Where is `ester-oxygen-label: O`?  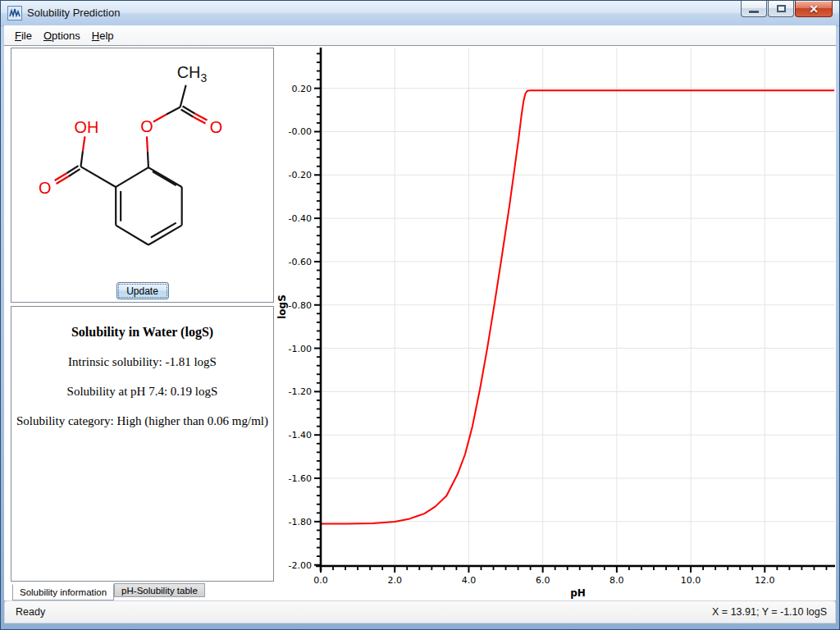 ester-oxygen-label: O is located at coordinates (146, 126).